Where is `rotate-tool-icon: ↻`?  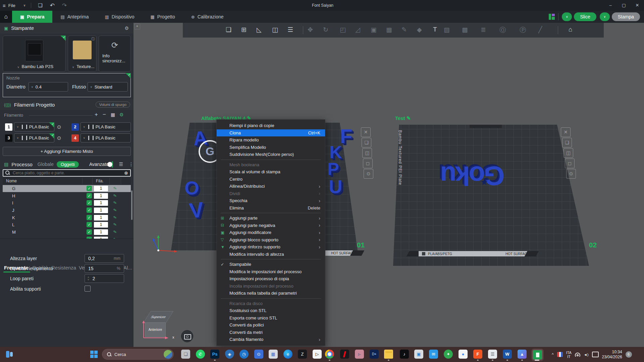 rotate-tool-icon: ↻ is located at coordinates (326, 29).